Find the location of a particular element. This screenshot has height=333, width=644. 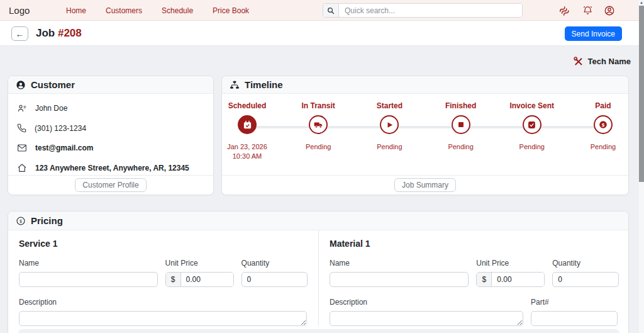

material-unit-price-input is located at coordinates (518, 279).